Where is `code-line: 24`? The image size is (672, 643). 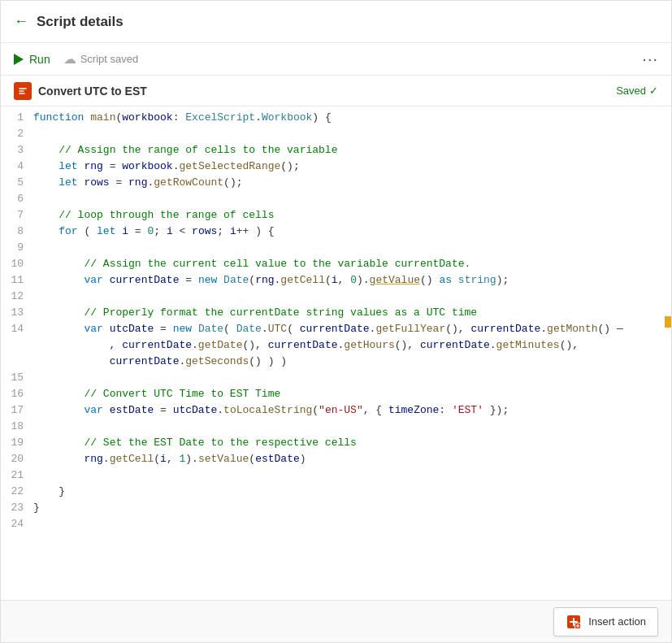
code-line: 24 is located at coordinates (336, 524).